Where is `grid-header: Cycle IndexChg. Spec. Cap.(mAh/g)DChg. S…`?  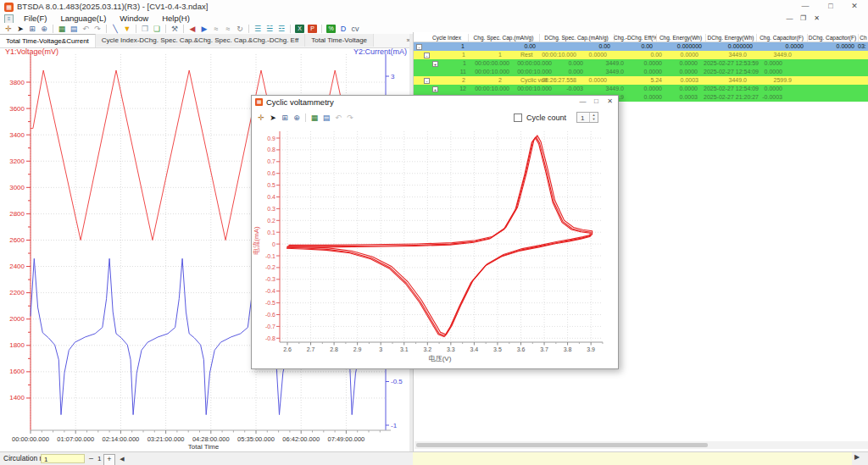
grid-header: Cycle IndexChg. Spec. Cap.(mAh/g)DChg. S… is located at coordinates (641, 38).